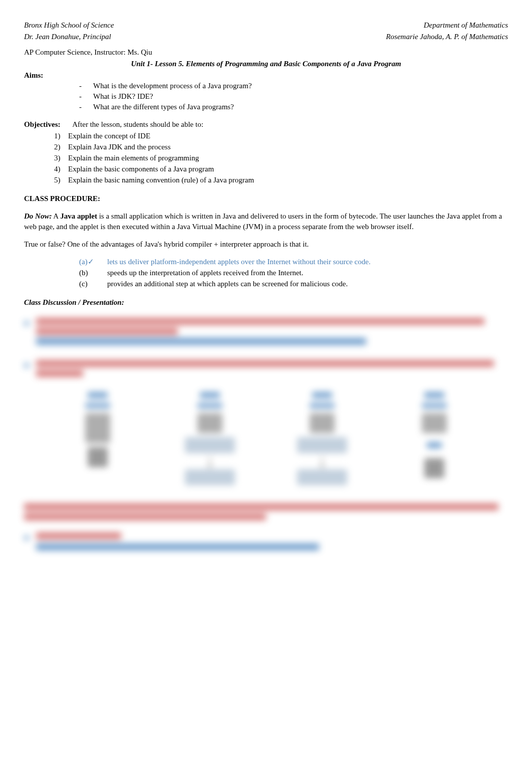  I want to click on true-false-question: True or false? One of the advantages of …, so click(266, 245).